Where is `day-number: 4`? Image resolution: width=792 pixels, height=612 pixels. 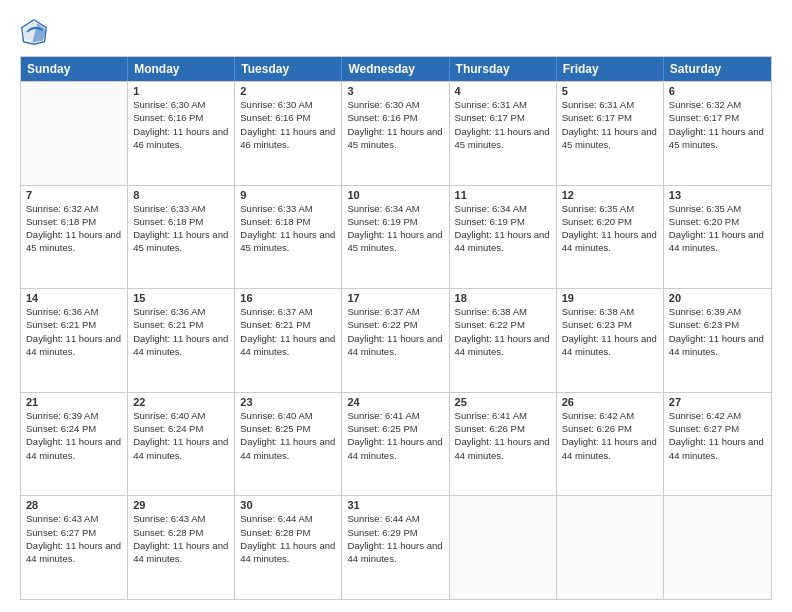
day-number: 4 is located at coordinates (503, 91).